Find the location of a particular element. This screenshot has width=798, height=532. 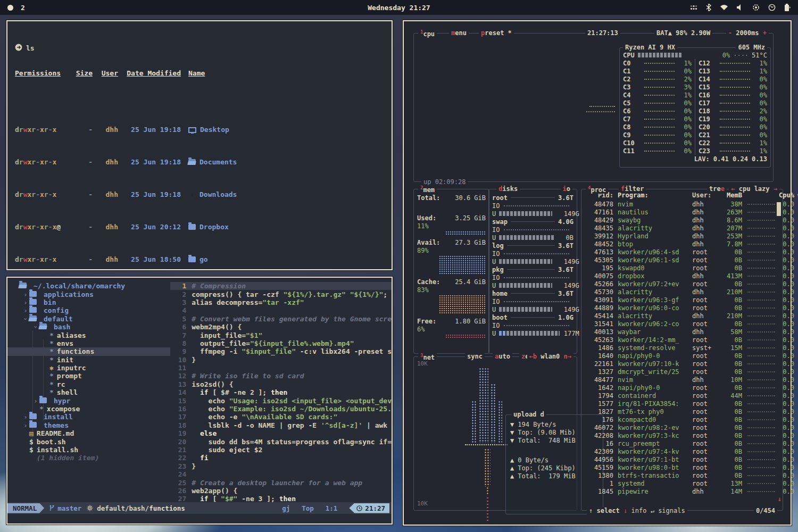

tree-item: › default is located at coordinates (89, 319).